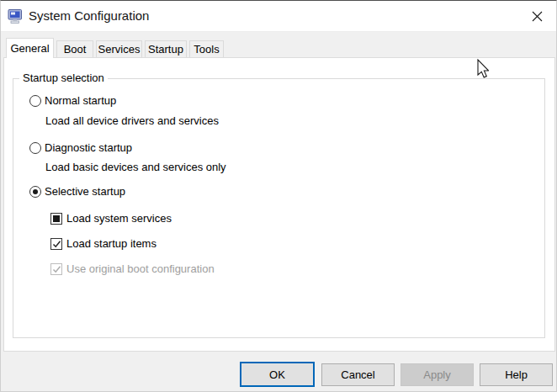  Describe the element at coordinates (89, 15) in the screenshot. I see `window-title: System Configuration` at that location.